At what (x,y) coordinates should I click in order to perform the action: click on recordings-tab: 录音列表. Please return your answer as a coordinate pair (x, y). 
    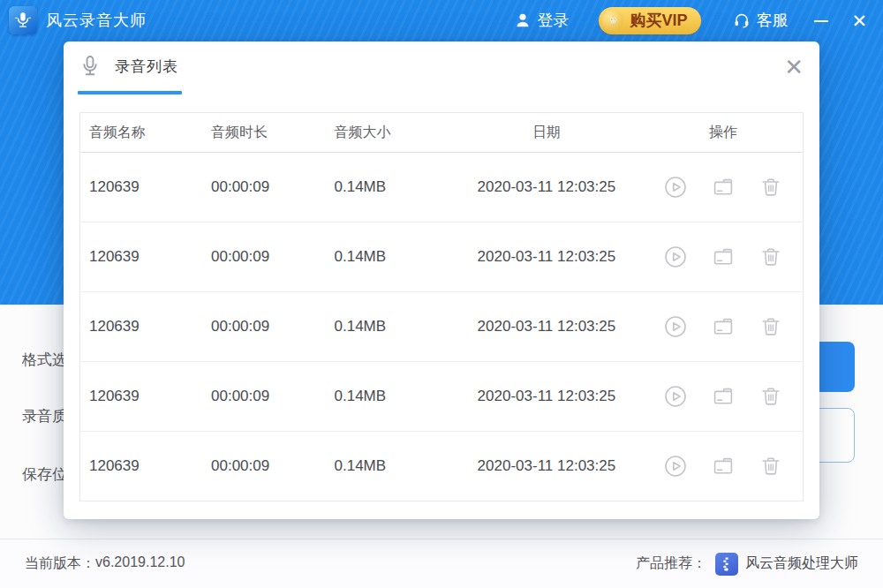
    Looking at the image, I should click on (128, 66).